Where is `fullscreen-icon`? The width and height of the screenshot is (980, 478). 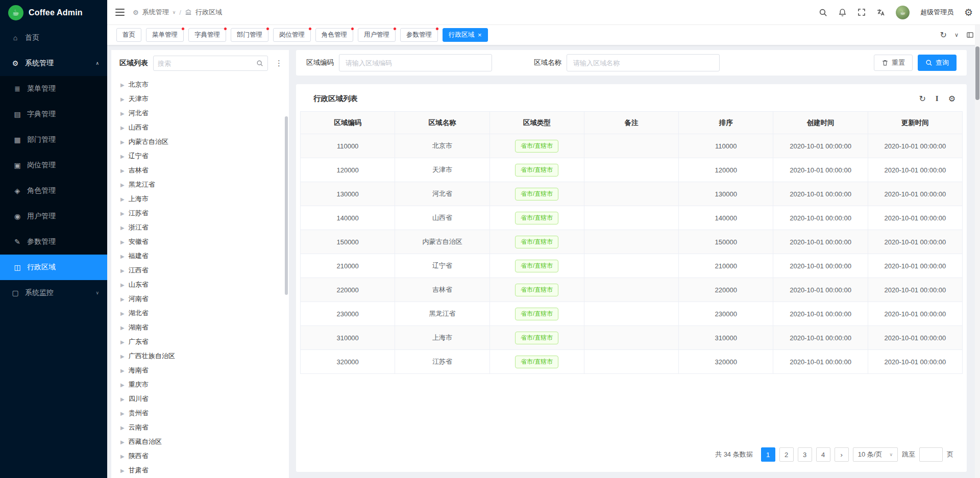 fullscreen-icon is located at coordinates (862, 12).